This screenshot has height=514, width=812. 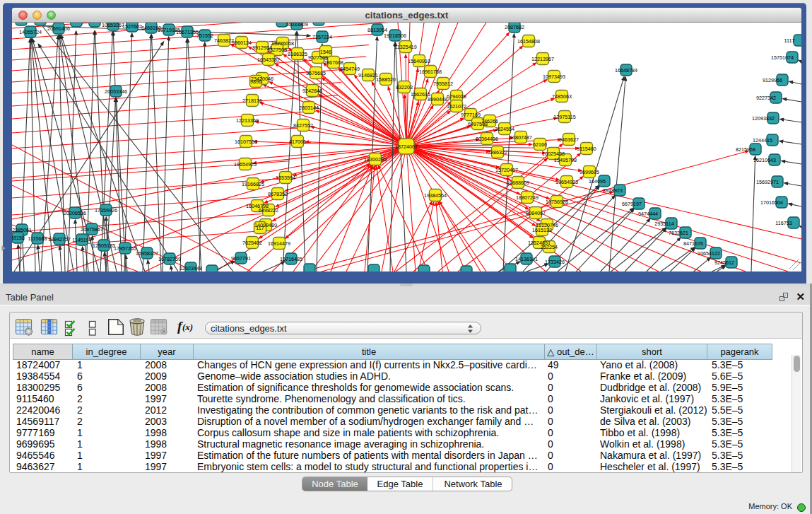 What do you see at coordinates (693, 243) in the screenshot?
I see `svg-text: 8471676` at bounding box center [693, 243].